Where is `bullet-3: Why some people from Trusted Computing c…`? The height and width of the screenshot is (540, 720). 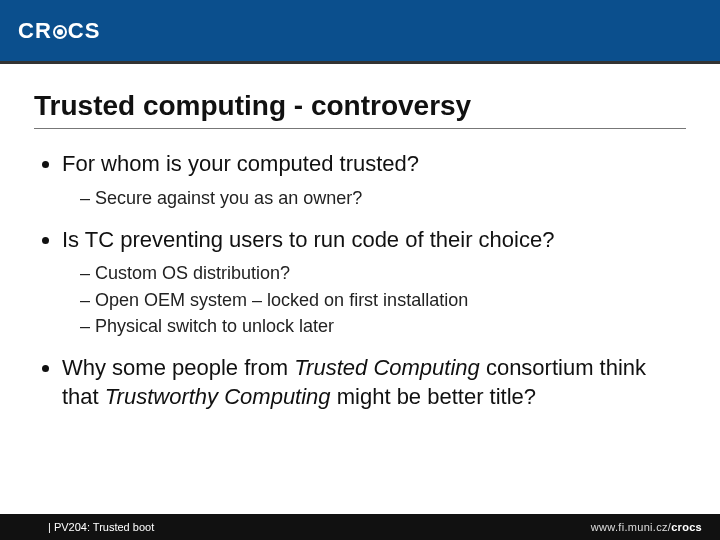
bullet-3: Why some people from Trusted Computing c… is located at coordinates (374, 382).